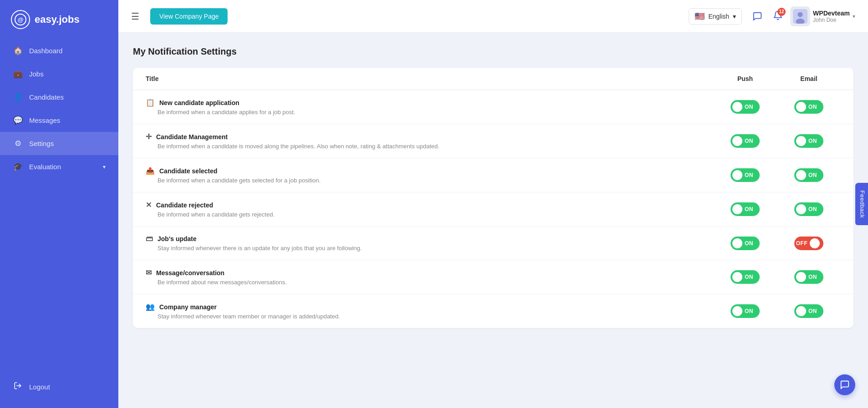 Image resolution: width=868 pixels, height=408 pixels. Describe the element at coordinates (59, 20) in the screenshot. I see `logo-area: @ easy.jobs` at that location.